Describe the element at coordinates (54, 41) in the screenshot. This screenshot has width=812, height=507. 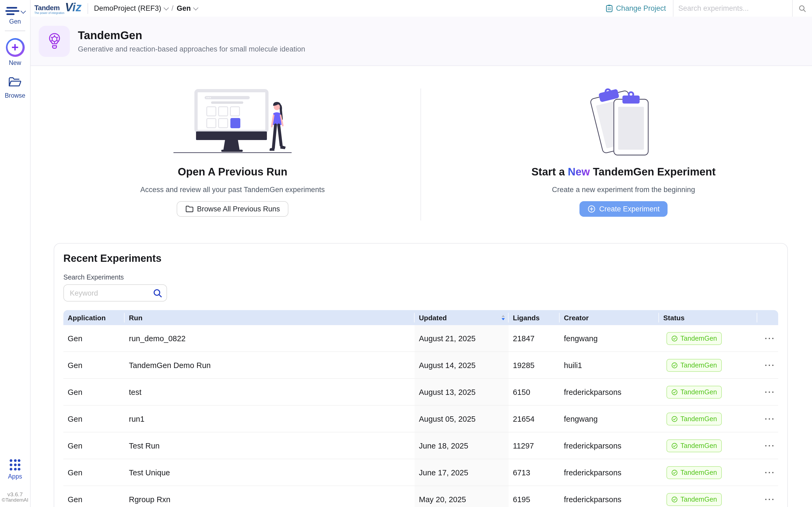
I see `tandemgen-app-tile` at that location.